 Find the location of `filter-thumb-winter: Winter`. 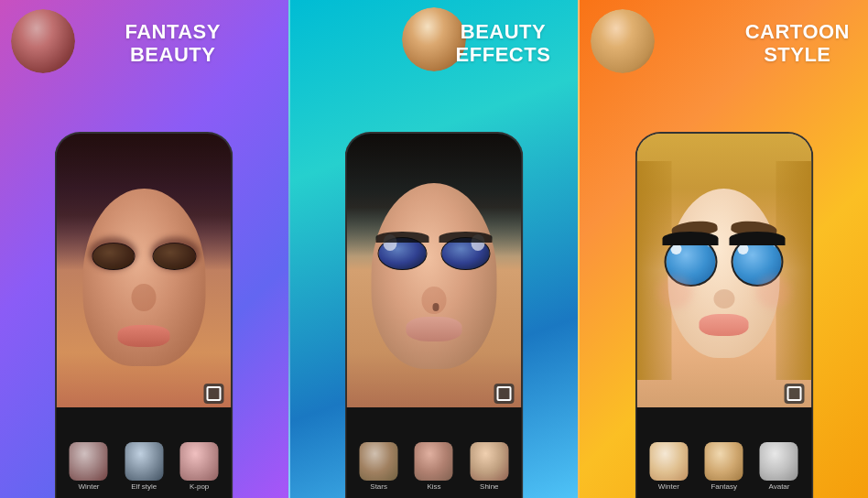

filter-thumb-winter: Winter is located at coordinates (89, 467).